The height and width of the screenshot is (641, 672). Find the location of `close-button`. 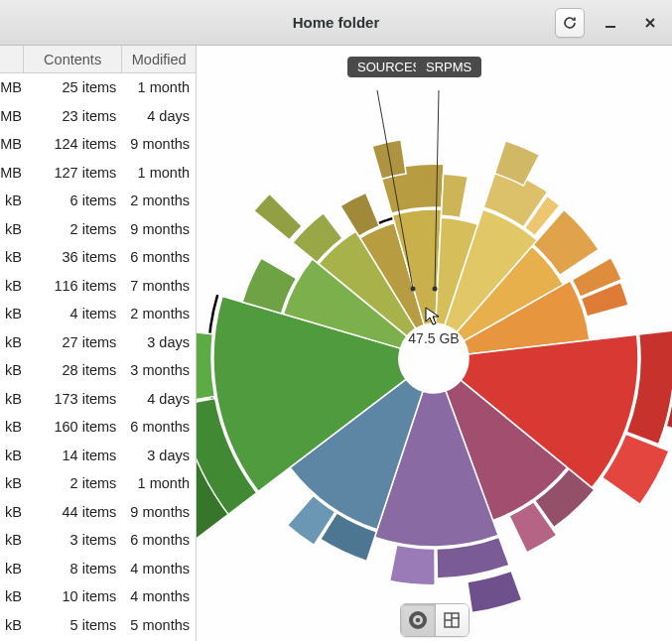

close-button is located at coordinates (650, 23).